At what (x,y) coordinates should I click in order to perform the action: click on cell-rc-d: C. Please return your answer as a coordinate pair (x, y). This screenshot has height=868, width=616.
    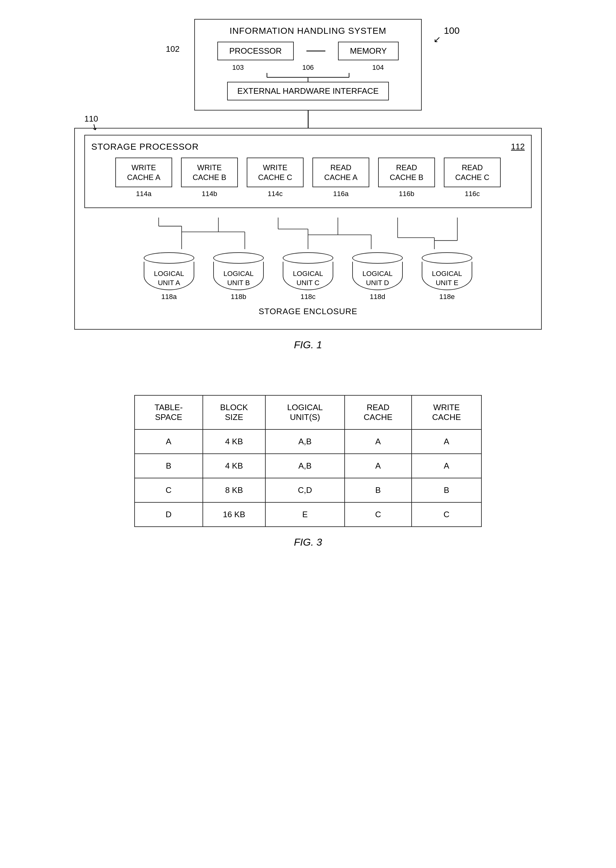
    Looking at the image, I should click on (378, 514).